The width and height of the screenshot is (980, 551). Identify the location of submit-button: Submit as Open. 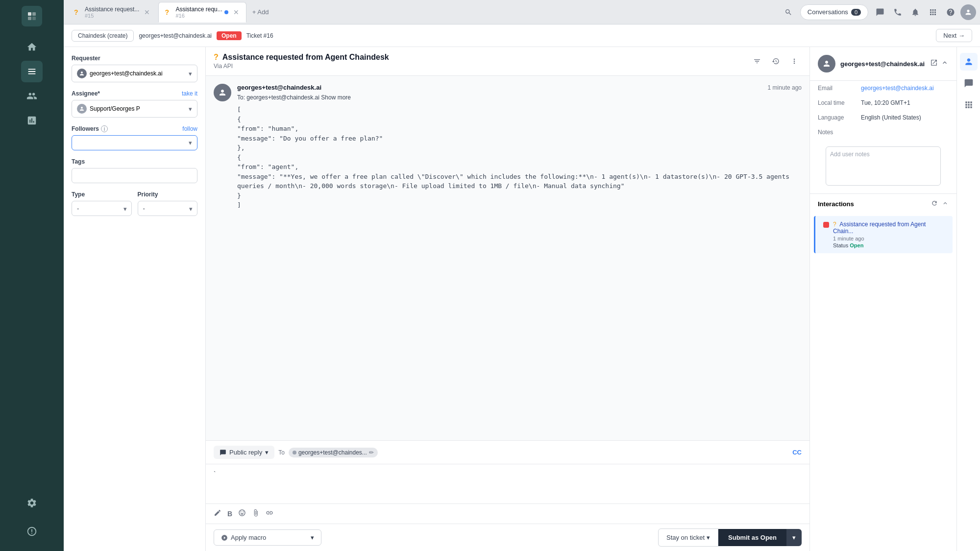
(753, 538).